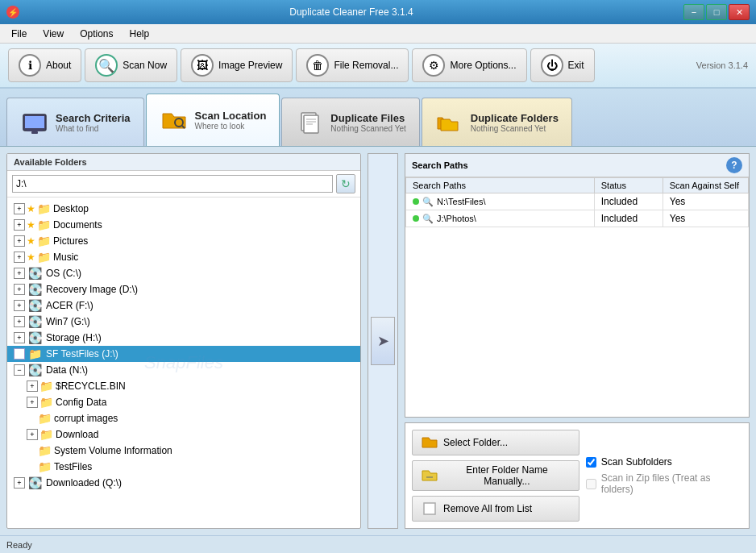  I want to click on tree-item-os-c: + 💽 OS (C:\), so click(184, 273).